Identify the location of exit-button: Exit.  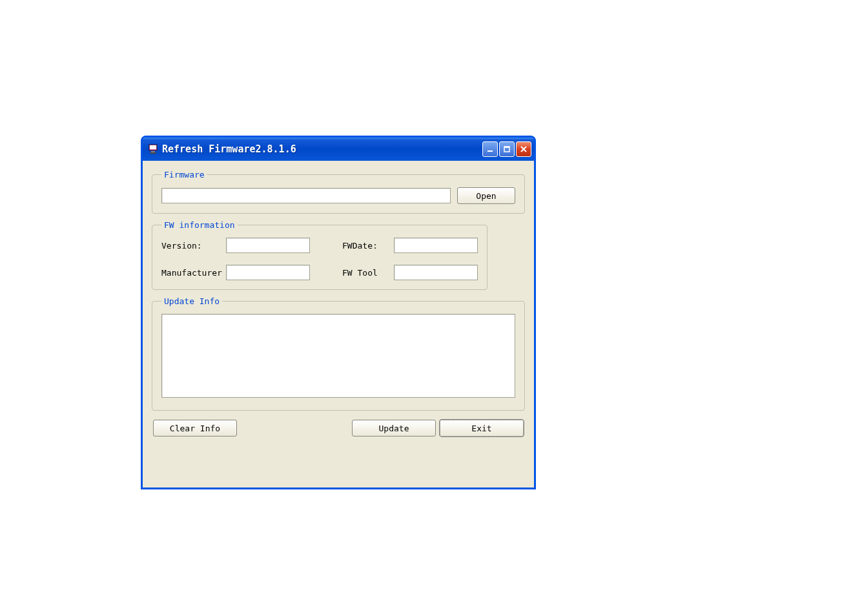
(482, 428).